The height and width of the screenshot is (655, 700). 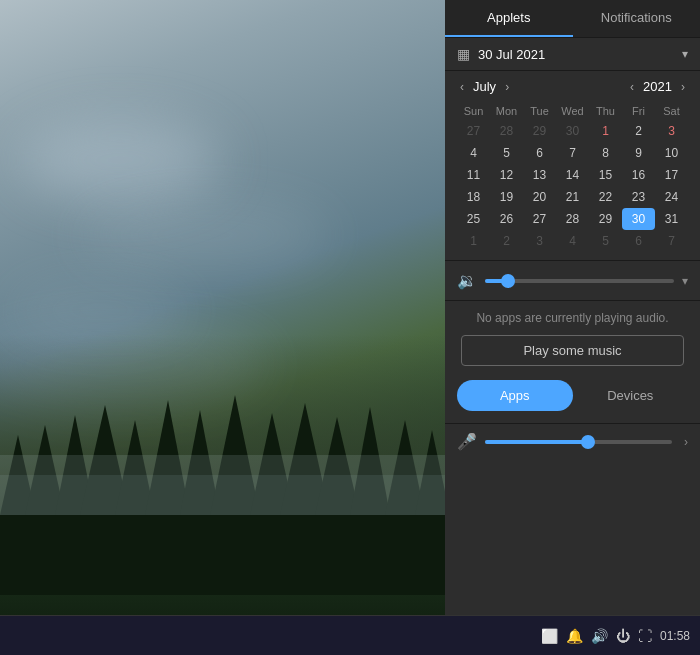 What do you see at coordinates (572, 318) in the screenshot?
I see `no-audio-text: No apps are currently playing audio.` at bounding box center [572, 318].